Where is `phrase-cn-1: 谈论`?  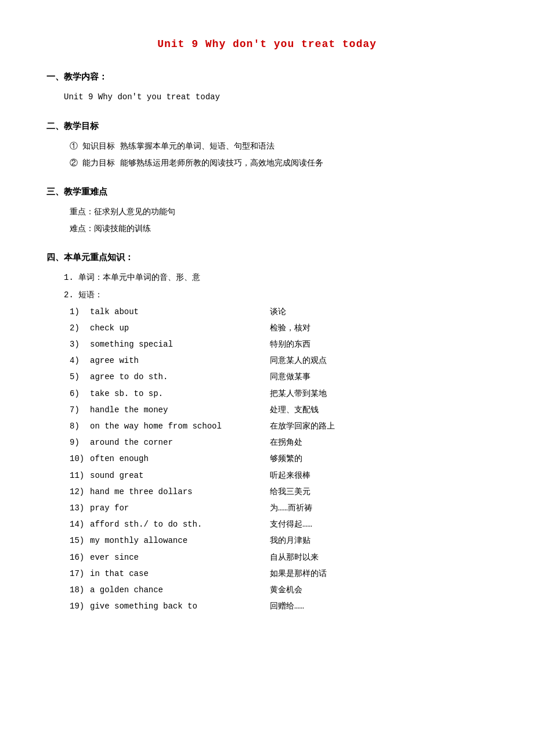
phrase-cn-1: 谈论 is located at coordinates (278, 312).